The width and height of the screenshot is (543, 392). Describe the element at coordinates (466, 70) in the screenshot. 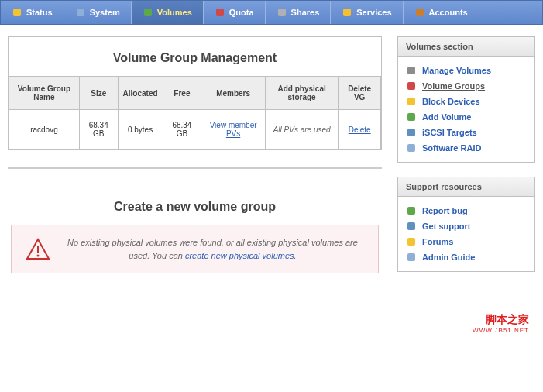

I see `sidebar-item-manage-volumes: Manage Volumes` at that location.